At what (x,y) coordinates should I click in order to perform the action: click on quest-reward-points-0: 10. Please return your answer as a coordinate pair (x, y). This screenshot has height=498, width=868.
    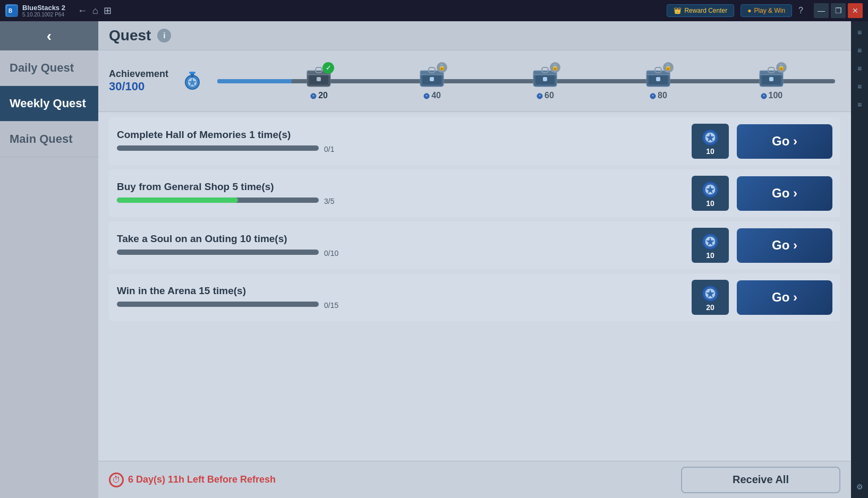
    Looking at the image, I should click on (710, 151).